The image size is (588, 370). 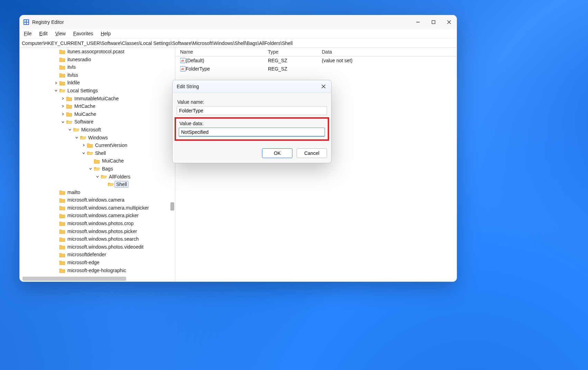 What do you see at coordinates (28, 34) in the screenshot?
I see `menu-file: File` at bounding box center [28, 34].